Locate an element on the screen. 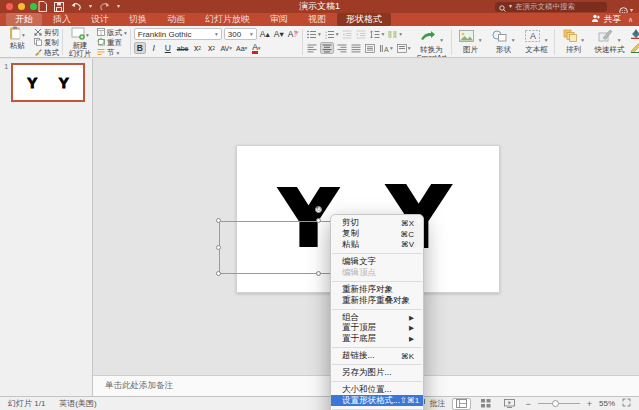  convert-to-smartart-button: ▾ 转换为 SmartArt is located at coordinates (431, 43).